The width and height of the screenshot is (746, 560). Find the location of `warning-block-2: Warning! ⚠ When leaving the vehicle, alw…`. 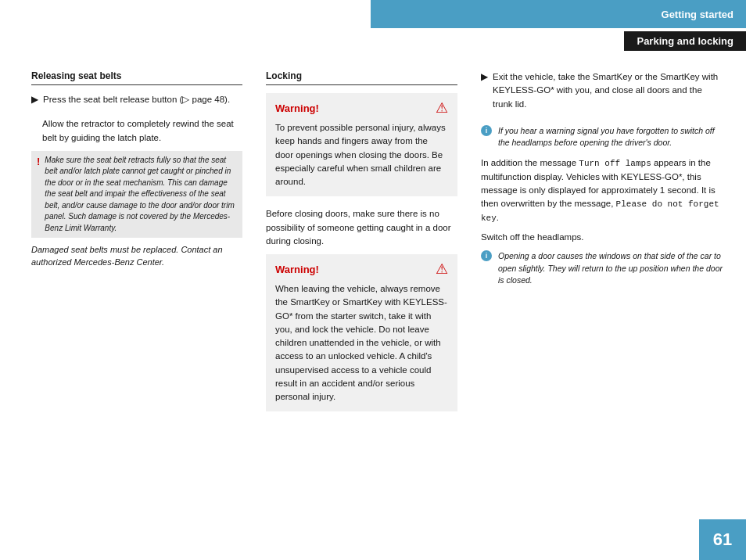

warning-block-2: Warning! ⚠ When leaving the vehicle, alw… is located at coordinates (361, 333).